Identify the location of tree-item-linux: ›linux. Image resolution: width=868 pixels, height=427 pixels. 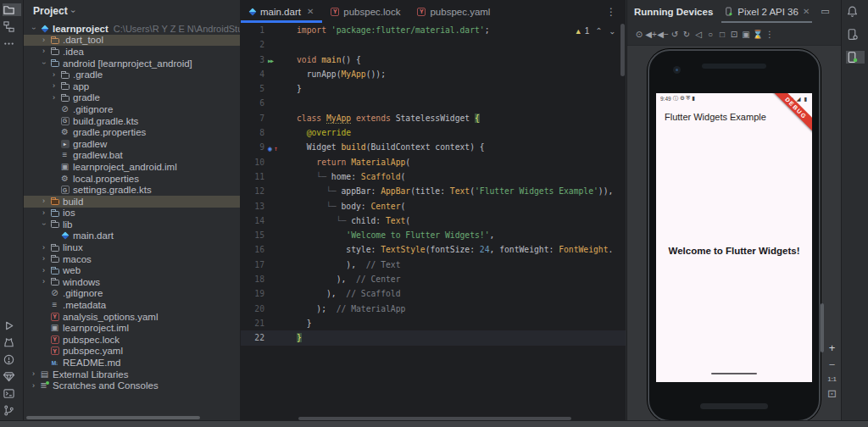
(132, 247).